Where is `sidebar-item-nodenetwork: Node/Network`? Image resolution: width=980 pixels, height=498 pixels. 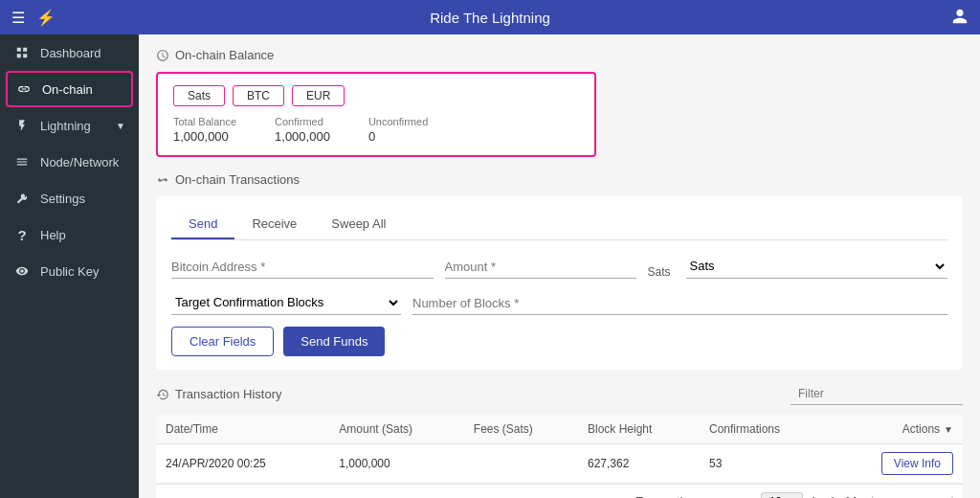 sidebar-item-nodenetwork: Node/Network is located at coordinates (69, 162).